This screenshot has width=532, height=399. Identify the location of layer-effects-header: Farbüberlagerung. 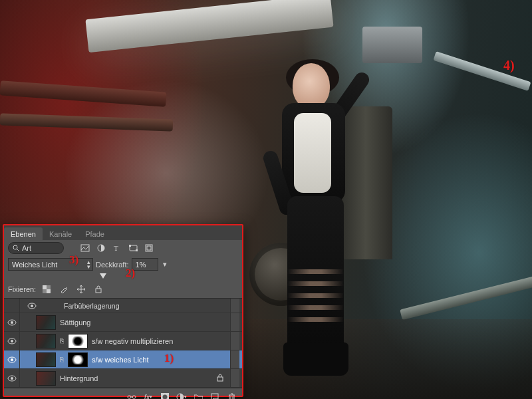
(123, 306).